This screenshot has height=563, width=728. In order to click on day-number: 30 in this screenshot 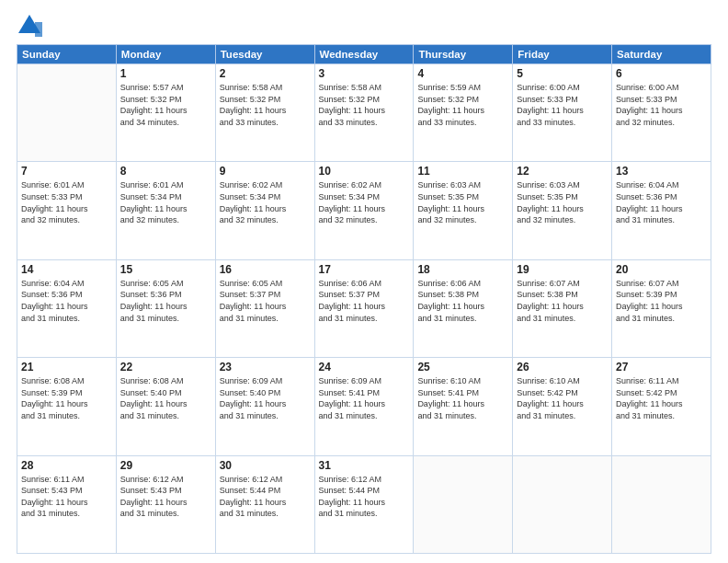, I will do `click(265, 465)`.